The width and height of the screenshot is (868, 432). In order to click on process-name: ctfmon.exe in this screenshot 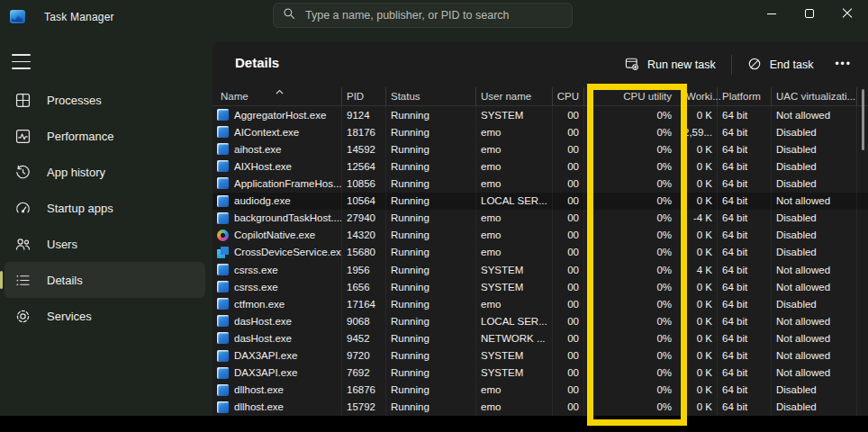, I will do `click(259, 304)`.